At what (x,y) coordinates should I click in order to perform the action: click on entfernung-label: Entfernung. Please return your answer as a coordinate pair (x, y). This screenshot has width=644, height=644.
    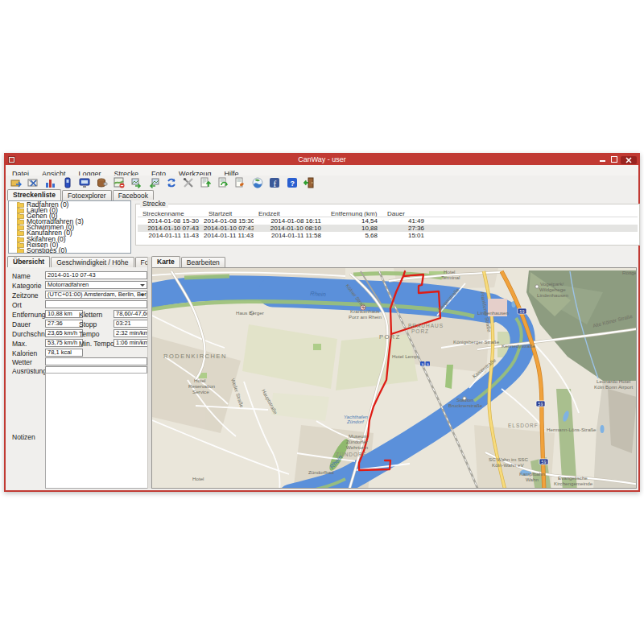
    Looking at the image, I should click on (29, 315).